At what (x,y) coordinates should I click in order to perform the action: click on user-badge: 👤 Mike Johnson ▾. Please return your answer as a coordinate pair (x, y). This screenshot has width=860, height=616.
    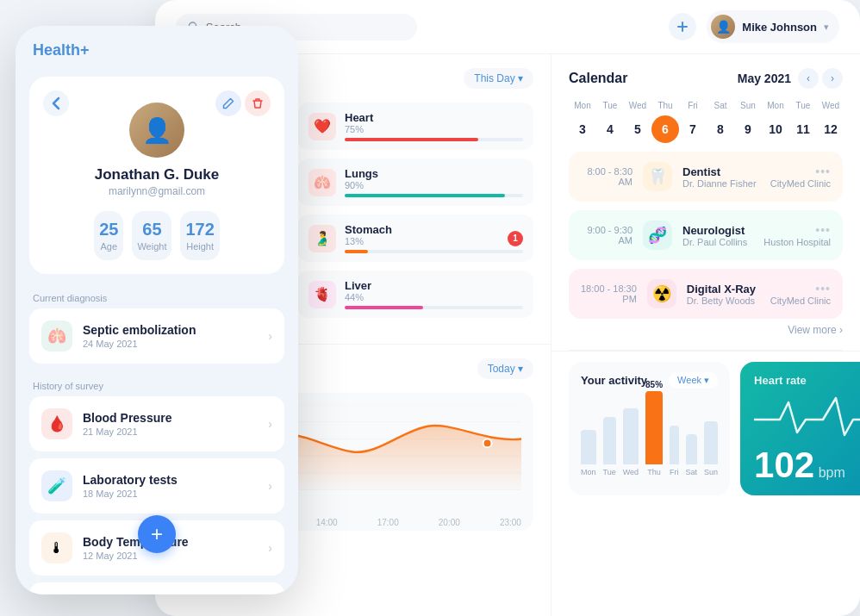
    Looking at the image, I should click on (773, 27).